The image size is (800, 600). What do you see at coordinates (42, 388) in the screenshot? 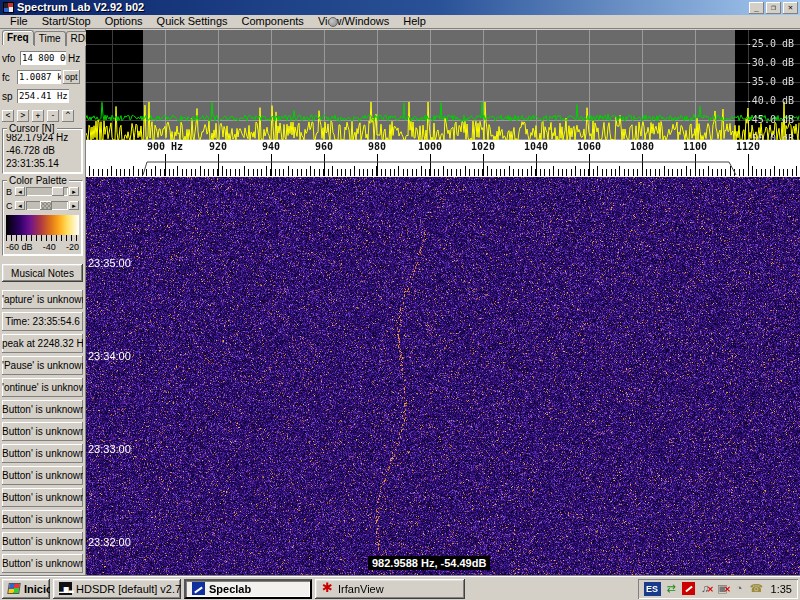
I see `macro-status-button: 'ontinue' is unknow` at bounding box center [42, 388].